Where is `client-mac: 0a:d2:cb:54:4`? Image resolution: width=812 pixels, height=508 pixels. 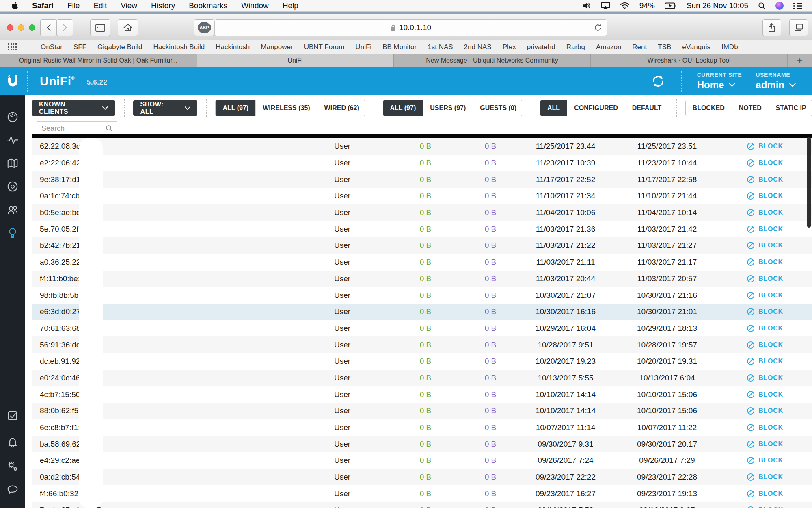
client-mac: 0a:d2:cb:54:4 is located at coordinates (170, 477).